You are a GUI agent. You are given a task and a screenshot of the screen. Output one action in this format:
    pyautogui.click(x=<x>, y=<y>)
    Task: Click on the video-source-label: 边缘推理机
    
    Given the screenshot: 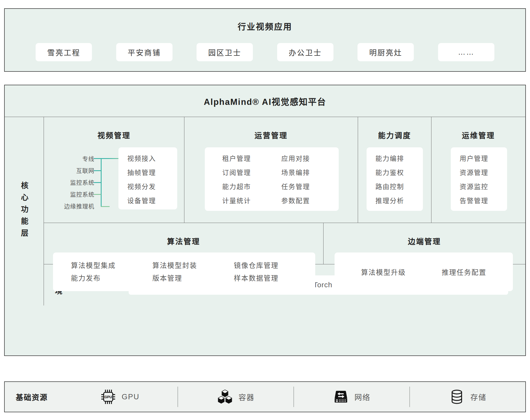 What is the action you would take?
    pyautogui.click(x=69, y=206)
    